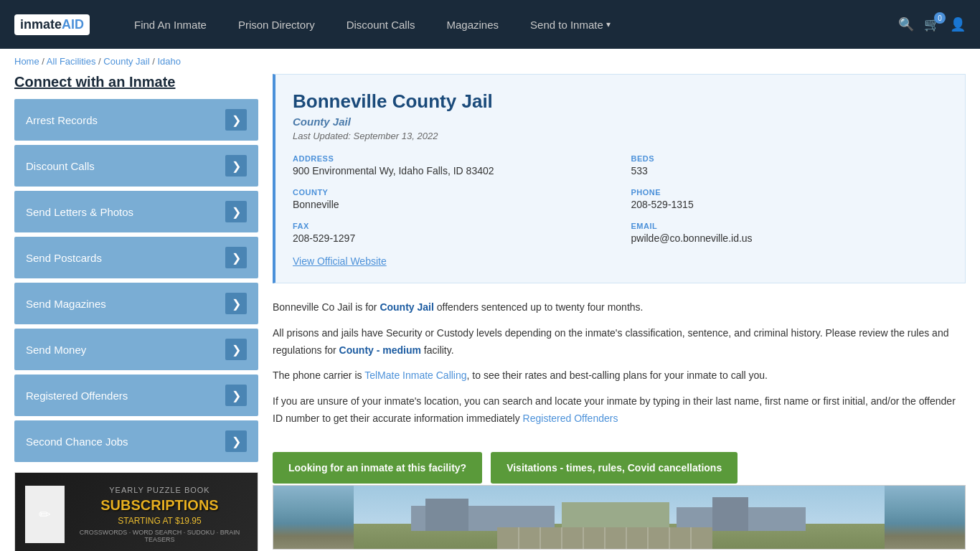 The image size is (980, 551). What do you see at coordinates (136, 395) in the screenshot?
I see `sidebar-item-registered-offenders: Registered Offenders ❯` at bounding box center [136, 395].